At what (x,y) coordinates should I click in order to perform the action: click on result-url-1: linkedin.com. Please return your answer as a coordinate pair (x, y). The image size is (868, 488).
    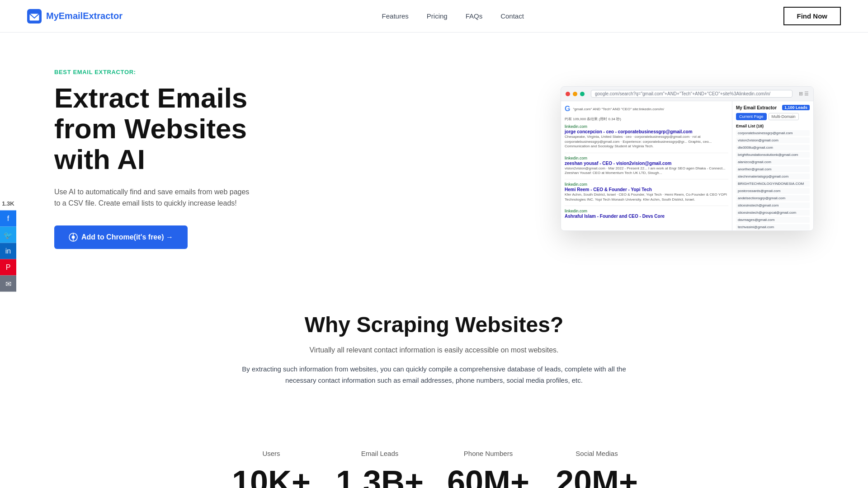
    Looking at the image, I should click on (646, 127).